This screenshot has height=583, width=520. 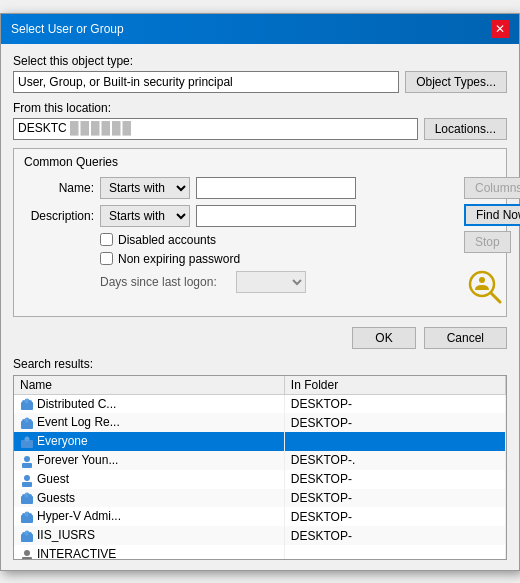 I want to click on table-row: GuestDESKTOP-, so click(x=260, y=480).